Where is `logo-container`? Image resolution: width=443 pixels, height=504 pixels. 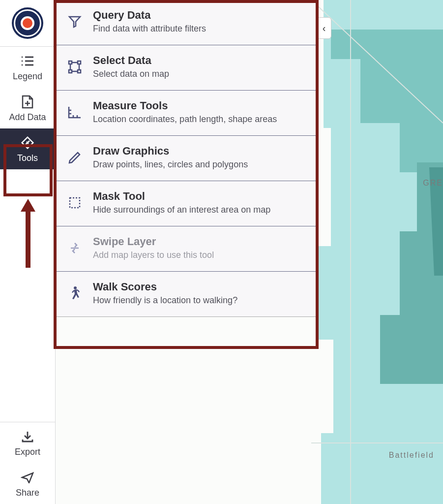 logo-container is located at coordinates (28, 24).